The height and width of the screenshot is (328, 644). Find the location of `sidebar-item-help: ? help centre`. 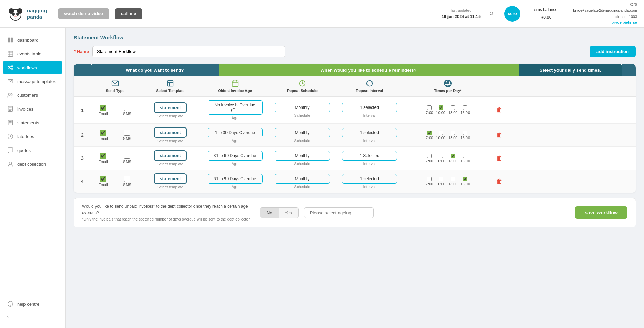

sidebar-item-help: ? help centre is located at coordinates (32, 304).